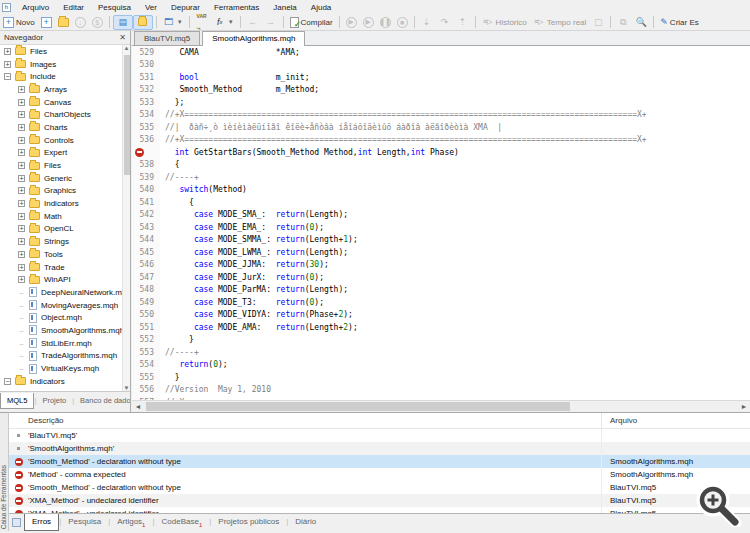 This screenshot has height=533, width=750. What do you see at coordinates (61, 330) in the screenshot?
I see `tree-item: –SmoothAlgorithms.mqh` at bounding box center [61, 330].